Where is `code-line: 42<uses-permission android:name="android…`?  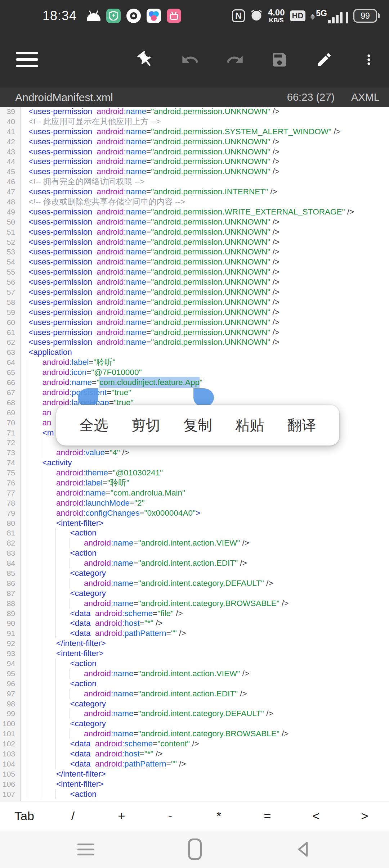
code-line: 42<uses-permission android:name="android… is located at coordinates (194, 142).